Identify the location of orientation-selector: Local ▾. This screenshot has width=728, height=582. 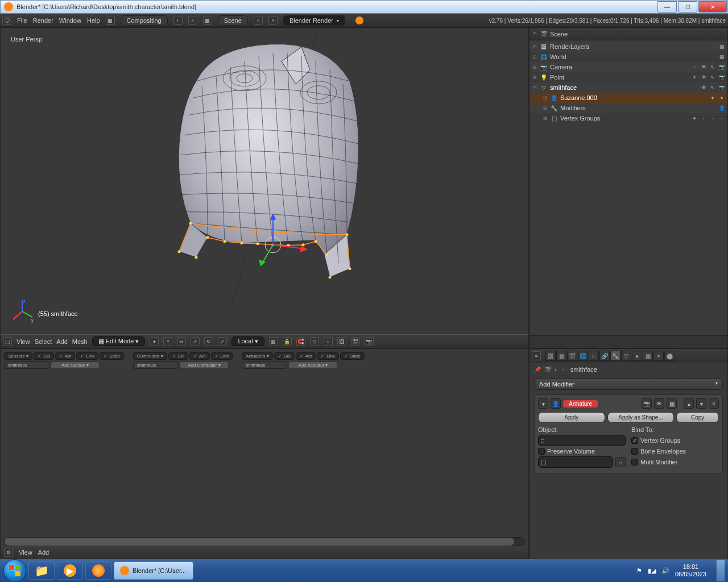
(248, 341).